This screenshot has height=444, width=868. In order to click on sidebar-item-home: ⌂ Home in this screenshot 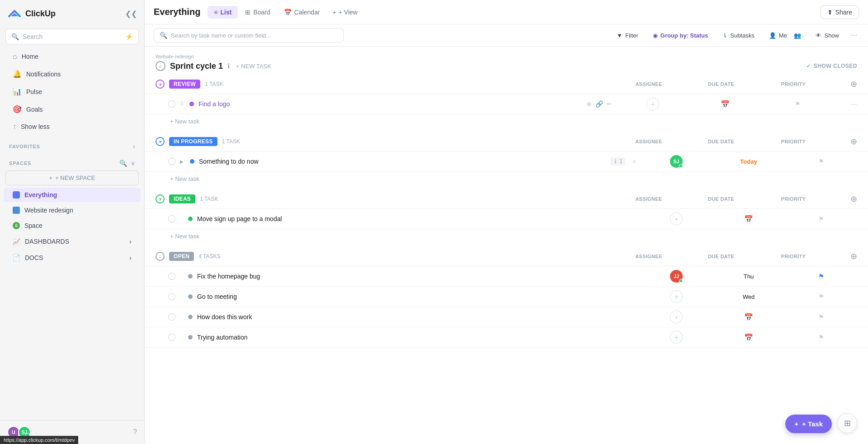, I will do `click(72, 57)`.